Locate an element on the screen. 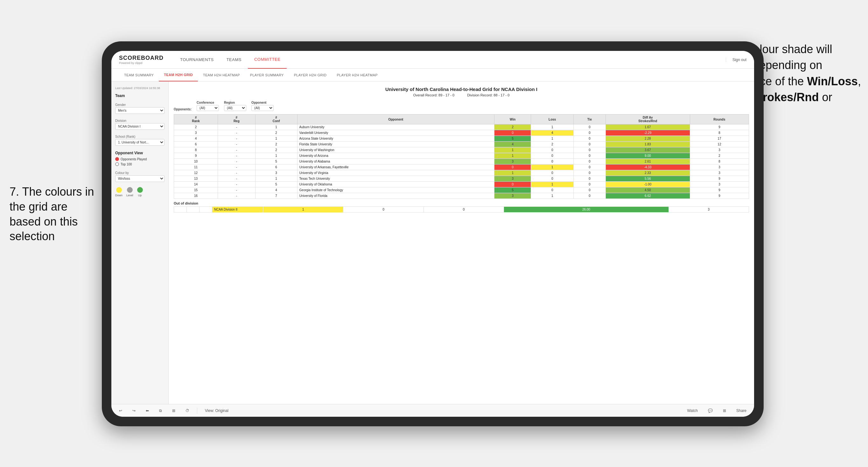 Image resolution: width=868 pixels, height=467 pixels. col-win: Win is located at coordinates (513, 119).